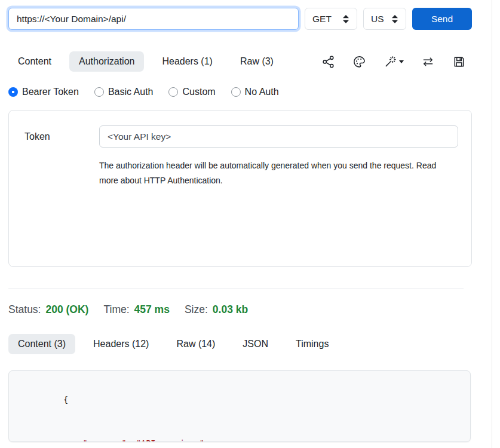  What do you see at coordinates (312, 344) in the screenshot?
I see `resp-tab-timings: Timings` at bounding box center [312, 344].